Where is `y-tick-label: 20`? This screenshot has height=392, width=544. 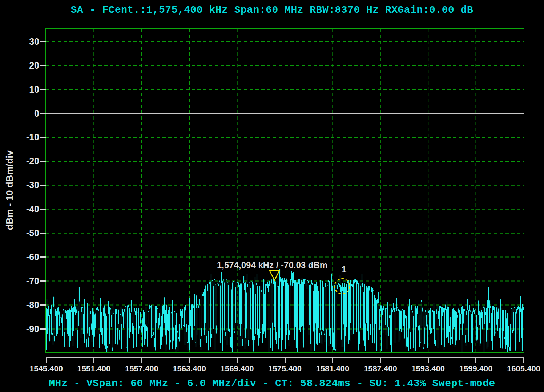
y-tick-label: 20 is located at coordinates (27, 65).